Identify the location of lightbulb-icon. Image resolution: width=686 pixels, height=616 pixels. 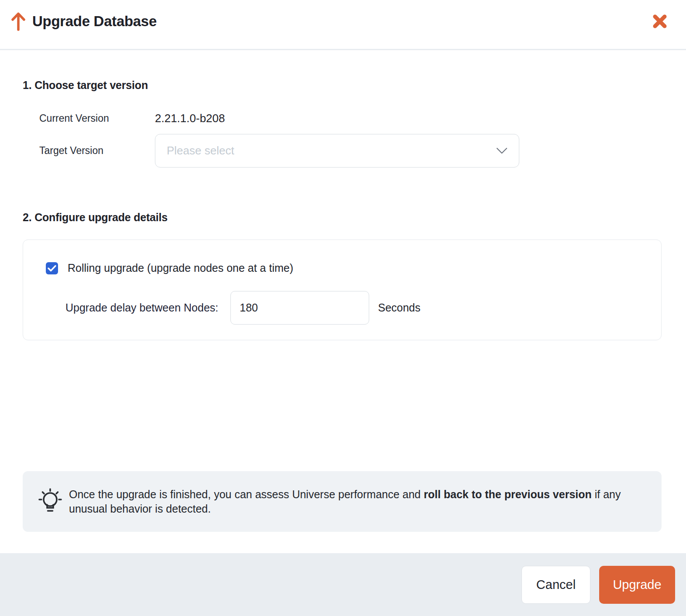
(50, 502).